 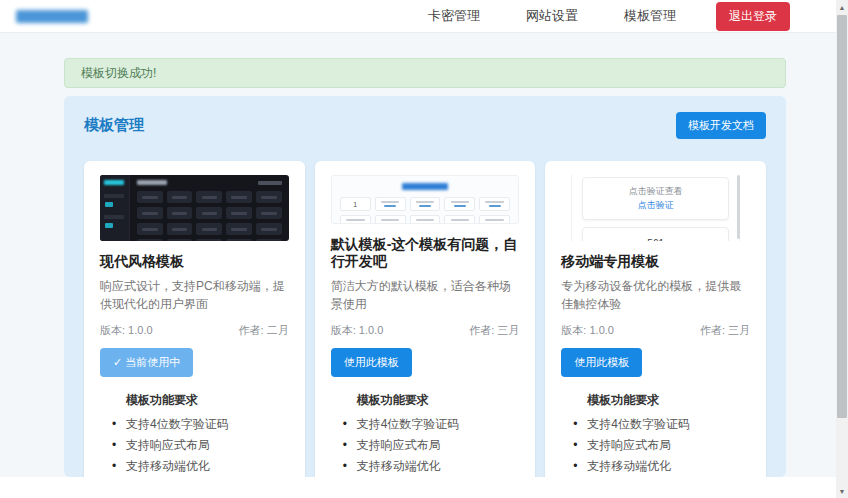 I want to click on nav-item-card-management: 卡密管理, so click(x=454, y=16).